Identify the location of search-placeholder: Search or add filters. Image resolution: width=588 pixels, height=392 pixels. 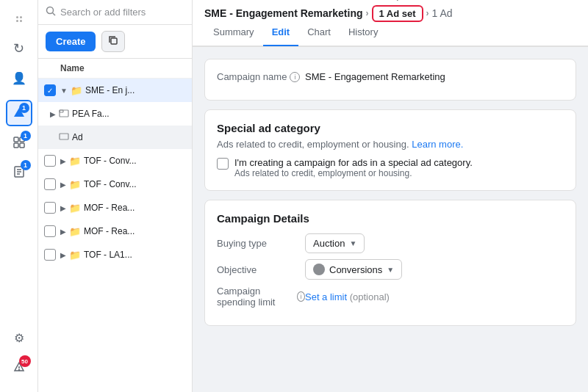
(103, 12).